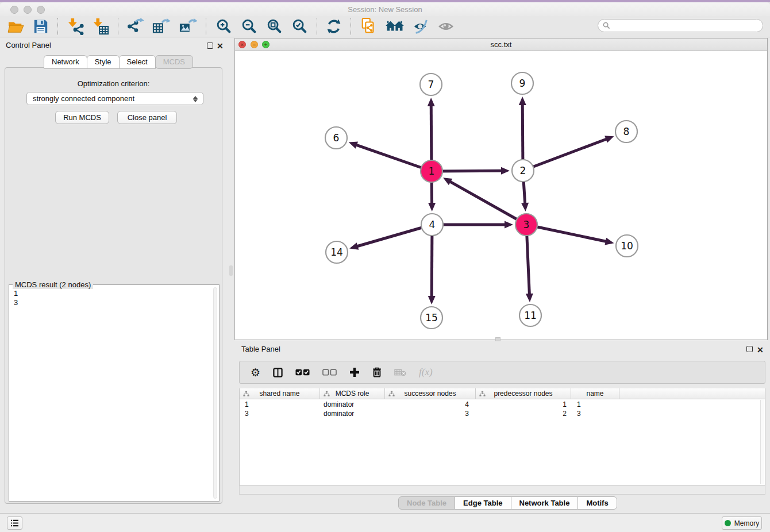 The height and width of the screenshot is (532, 770). I want to click on horizontal-splitter-grip, so click(498, 339).